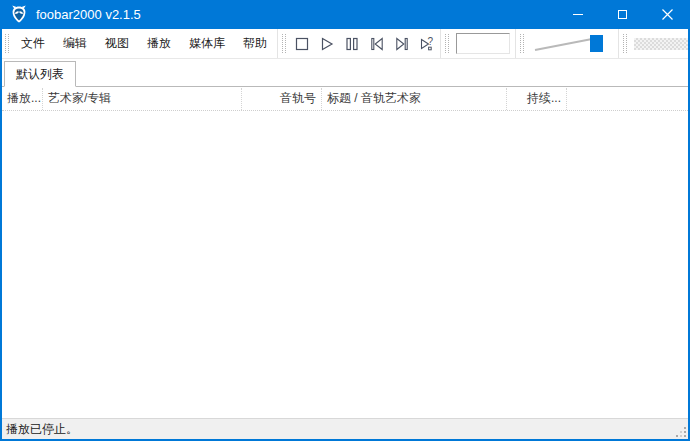 Image resolution: width=690 pixels, height=441 pixels. What do you see at coordinates (402, 44) in the screenshot?
I see `next-track-button` at bounding box center [402, 44].